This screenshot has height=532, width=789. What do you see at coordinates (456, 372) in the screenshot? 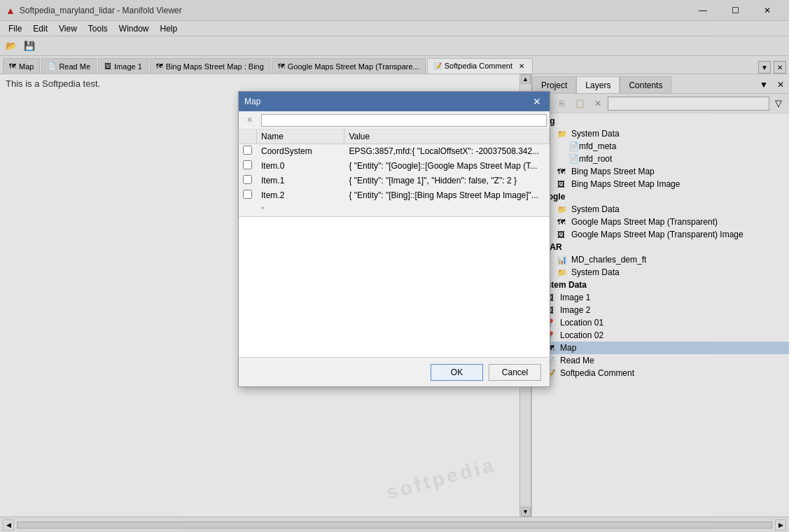
I see `ok-button: OK` at bounding box center [456, 372].